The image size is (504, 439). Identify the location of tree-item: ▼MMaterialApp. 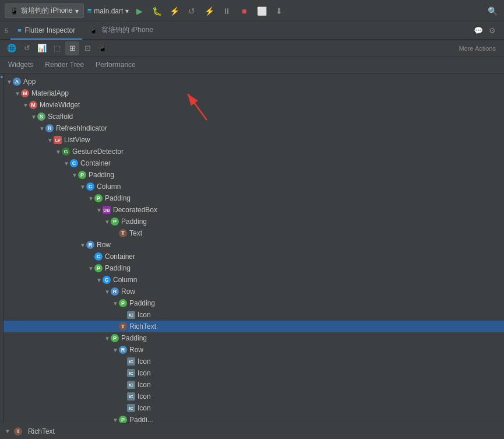
(254, 93).